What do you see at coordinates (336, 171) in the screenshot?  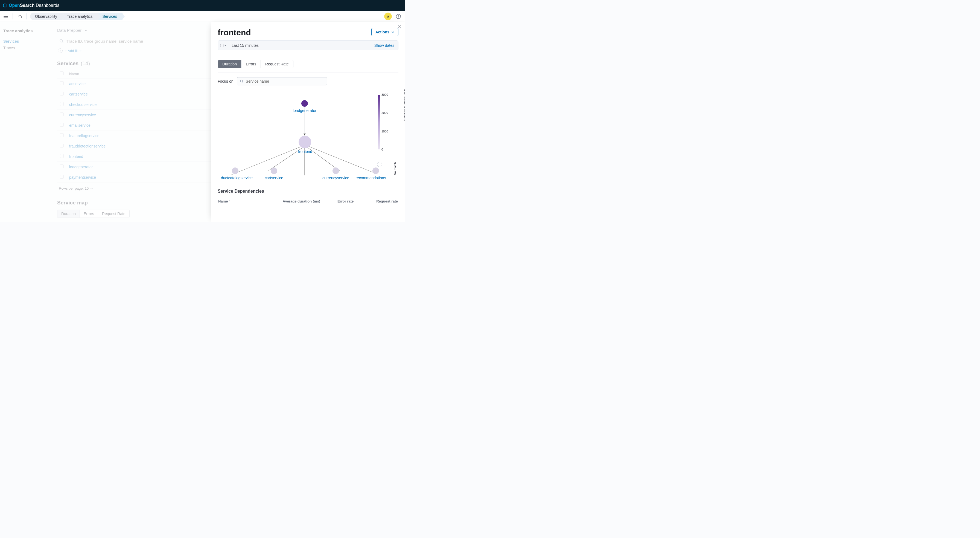 I see `node-currencyservice` at bounding box center [336, 171].